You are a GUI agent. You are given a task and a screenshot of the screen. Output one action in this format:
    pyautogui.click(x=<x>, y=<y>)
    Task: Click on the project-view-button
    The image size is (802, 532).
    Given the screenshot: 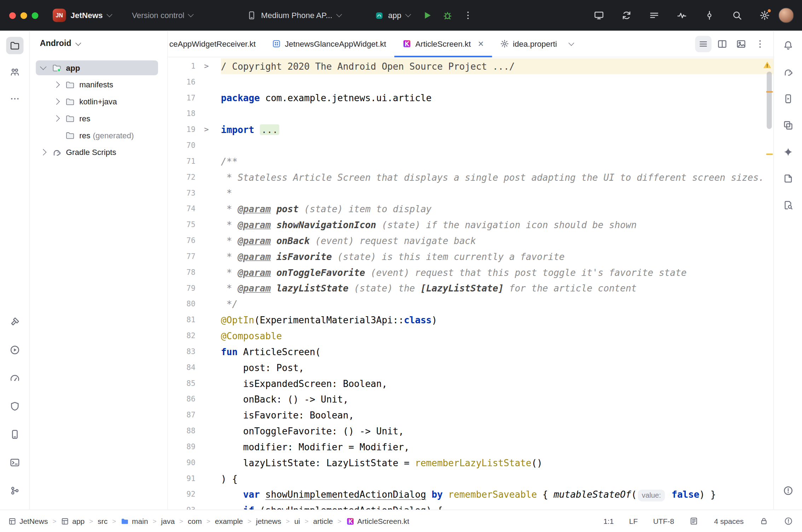 What is the action you would take?
    pyautogui.click(x=15, y=45)
    